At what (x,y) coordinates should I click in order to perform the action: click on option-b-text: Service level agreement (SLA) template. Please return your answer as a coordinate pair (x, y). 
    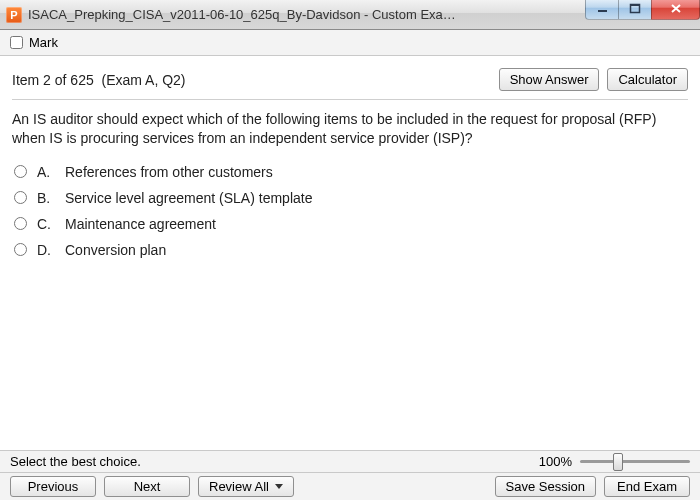
    Looking at the image, I should click on (188, 198).